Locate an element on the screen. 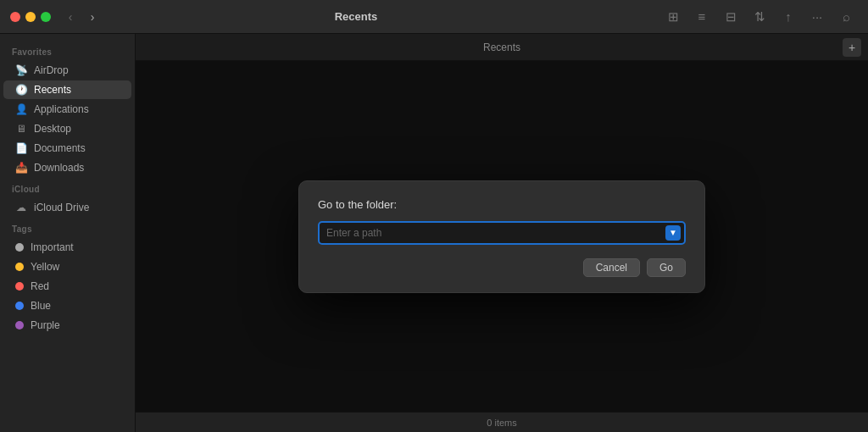 The image size is (868, 432). add-button: + is located at coordinates (852, 47).